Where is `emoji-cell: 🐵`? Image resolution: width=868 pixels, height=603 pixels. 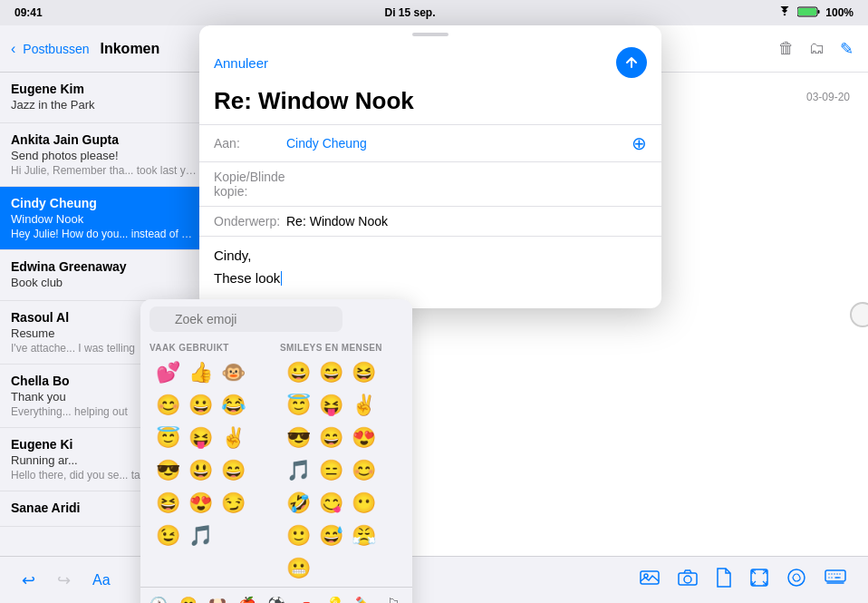
emoji-cell: 🐵 is located at coordinates (233, 373).